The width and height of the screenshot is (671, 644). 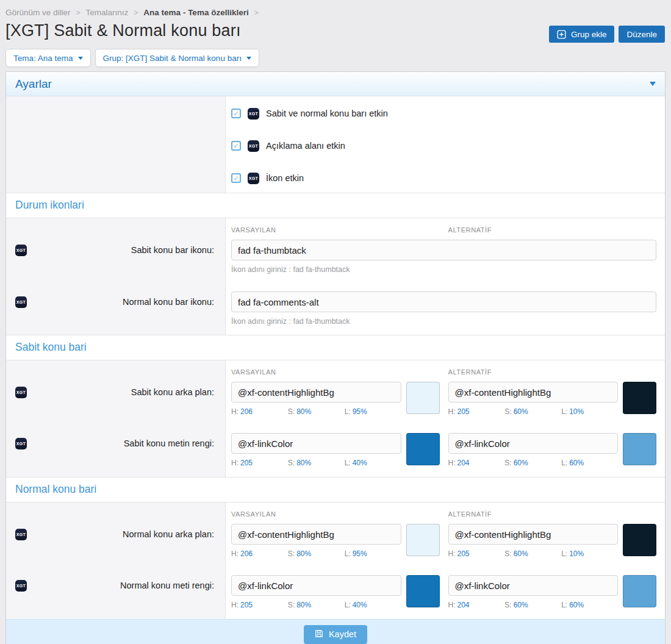 What do you see at coordinates (521, 554) in the screenshot?
I see `hsl-s-value: 60%` at bounding box center [521, 554].